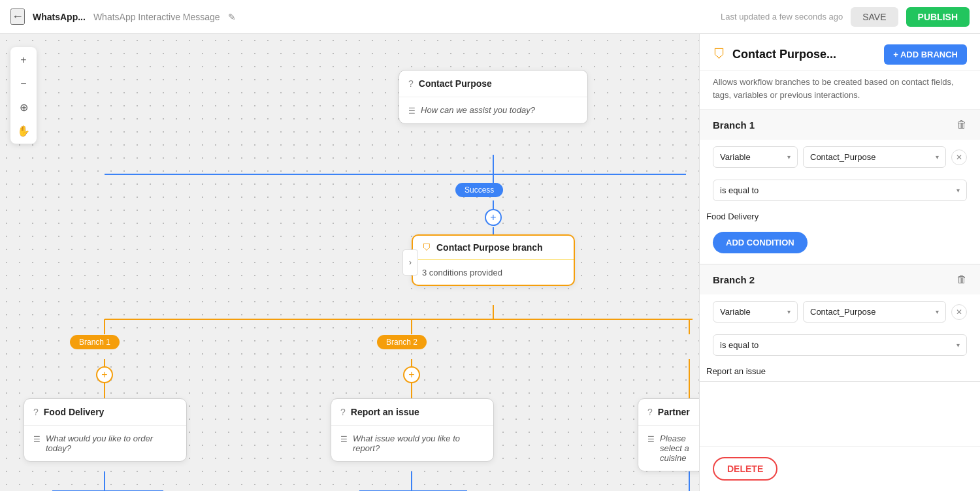 The width and height of the screenshot is (980, 491). Describe the element at coordinates (874, 312) in the screenshot. I see `branch2-variable-value-select: Contact_Purpose ▾` at that location.